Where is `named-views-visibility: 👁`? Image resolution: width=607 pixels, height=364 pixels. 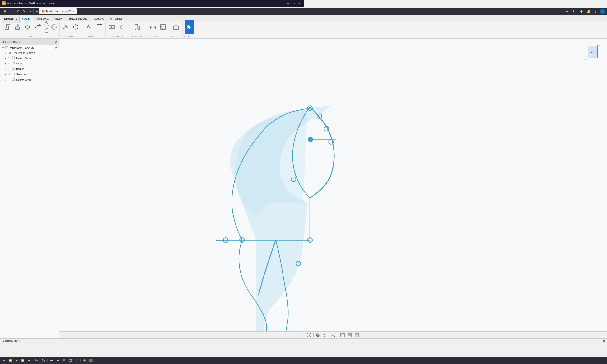
named-views-visibility: 👁 is located at coordinates (9, 58).